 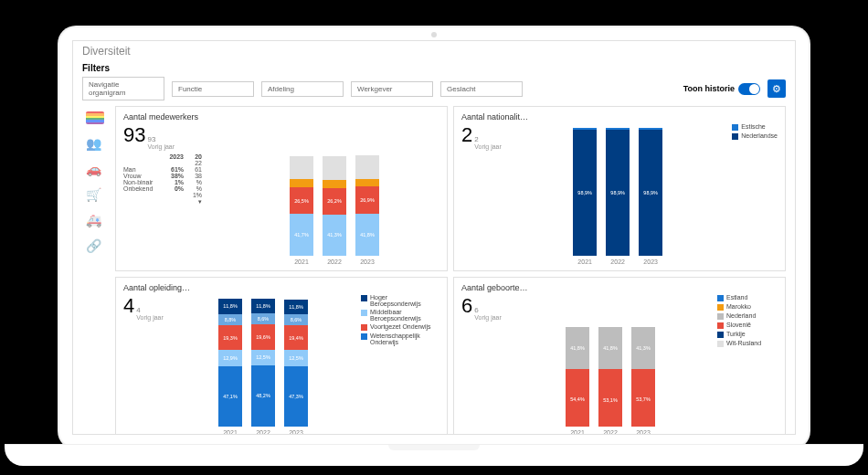 I want to click on bar-segment: 47,3%, so click(x=296, y=396).